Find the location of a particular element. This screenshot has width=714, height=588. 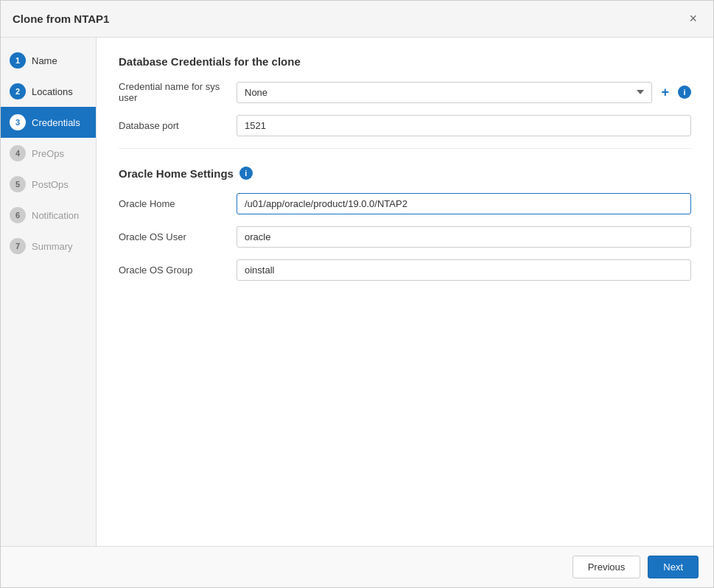

sidebar-item-credentials: 3 Credentials is located at coordinates (49, 122).